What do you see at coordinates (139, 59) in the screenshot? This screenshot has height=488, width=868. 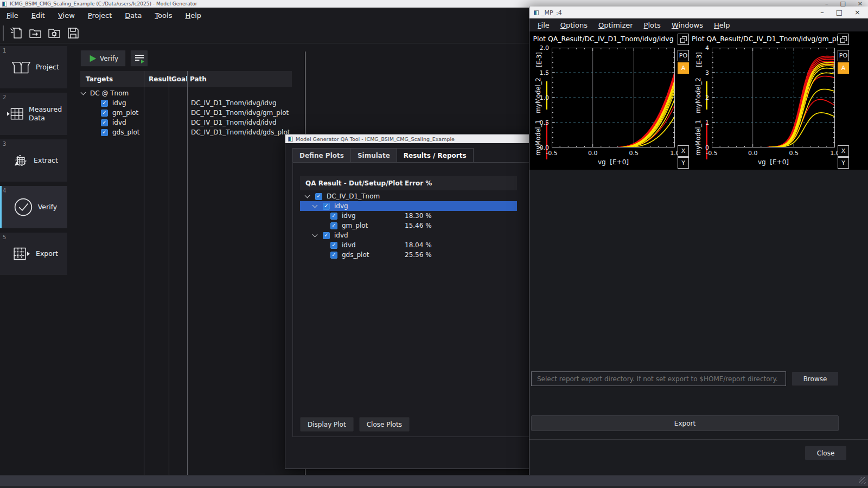 I see `run-list-button` at bounding box center [139, 59].